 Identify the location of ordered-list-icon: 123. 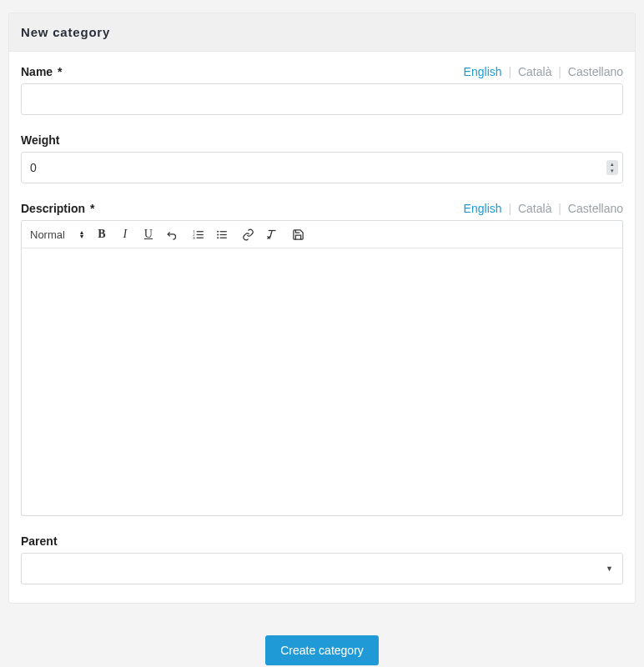
(199, 234).